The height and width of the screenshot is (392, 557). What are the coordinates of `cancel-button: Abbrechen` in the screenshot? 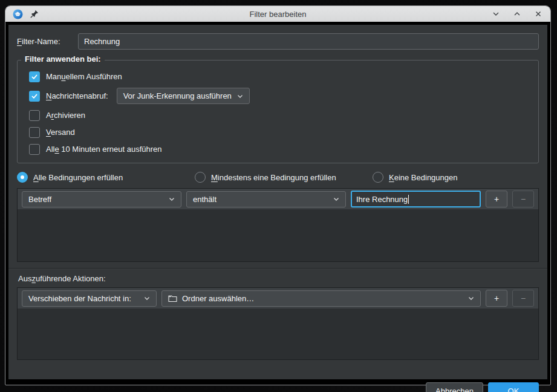 It's located at (455, 387).